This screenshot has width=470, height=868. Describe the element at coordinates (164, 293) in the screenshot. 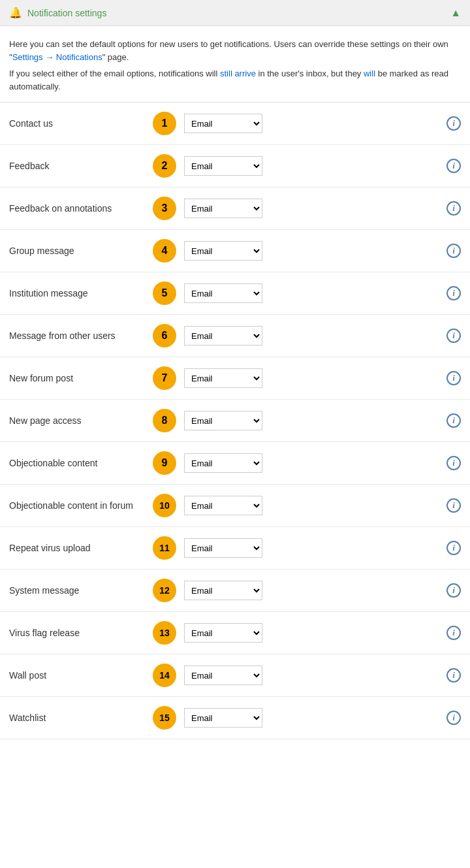

I see `row-badge: 5` at that location.